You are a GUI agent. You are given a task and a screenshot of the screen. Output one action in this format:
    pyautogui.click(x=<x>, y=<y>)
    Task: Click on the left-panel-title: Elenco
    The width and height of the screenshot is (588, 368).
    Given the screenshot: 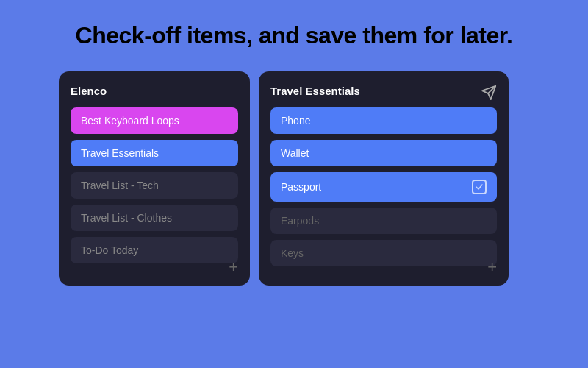 What is the action you would take?
    pyautogui.click(x=154, y=91)
    